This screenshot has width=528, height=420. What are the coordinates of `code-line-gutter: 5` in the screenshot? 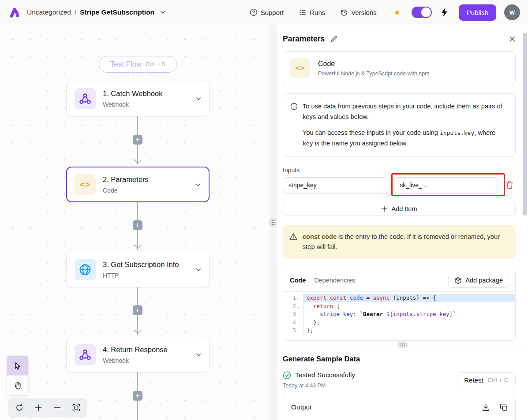 It's located at (293, 331).